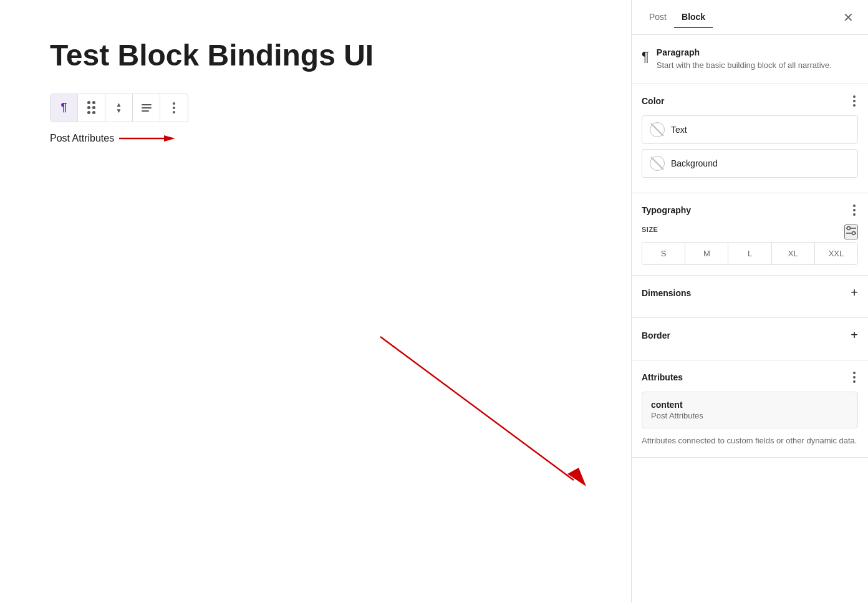  Describe the element at coordinates (848, 17) in the screenshot. I see `close-sidebar-button: ✕` at that location.